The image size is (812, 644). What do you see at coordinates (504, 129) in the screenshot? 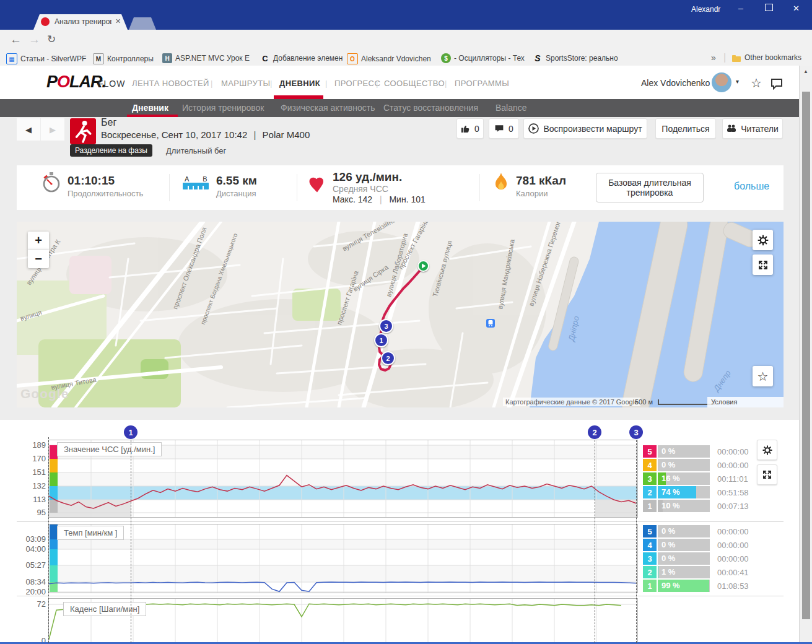
I see `comment-button: 0` at bounding box center [504, 129].